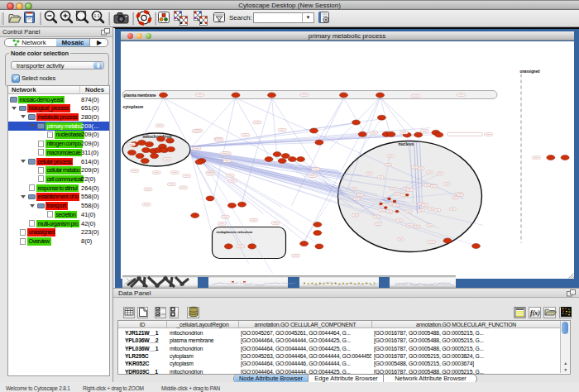 The width and height of the screenshot is (579, 392). I want to click on svg-text: 1:1, so click(98, 16).